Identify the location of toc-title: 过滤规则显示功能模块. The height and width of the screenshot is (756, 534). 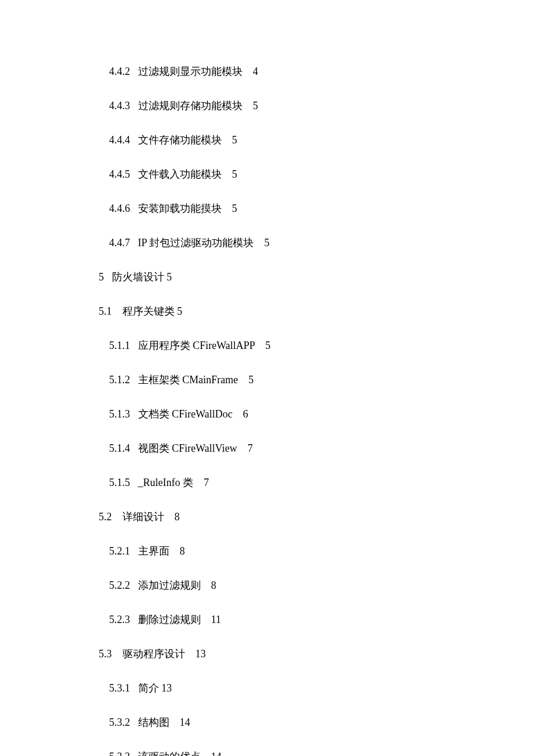
(190, 71).